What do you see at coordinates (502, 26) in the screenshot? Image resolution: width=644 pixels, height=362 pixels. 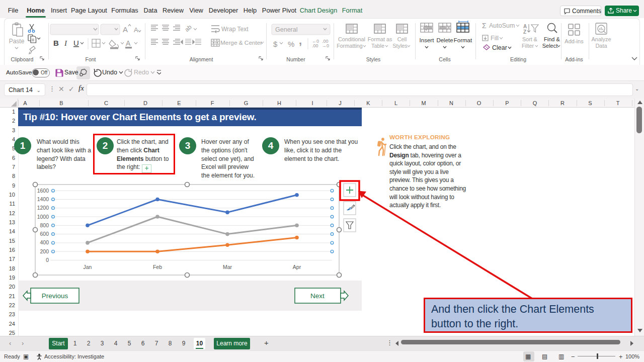 I see `svg-text: AutoSum` at bounding box center [502, 26].